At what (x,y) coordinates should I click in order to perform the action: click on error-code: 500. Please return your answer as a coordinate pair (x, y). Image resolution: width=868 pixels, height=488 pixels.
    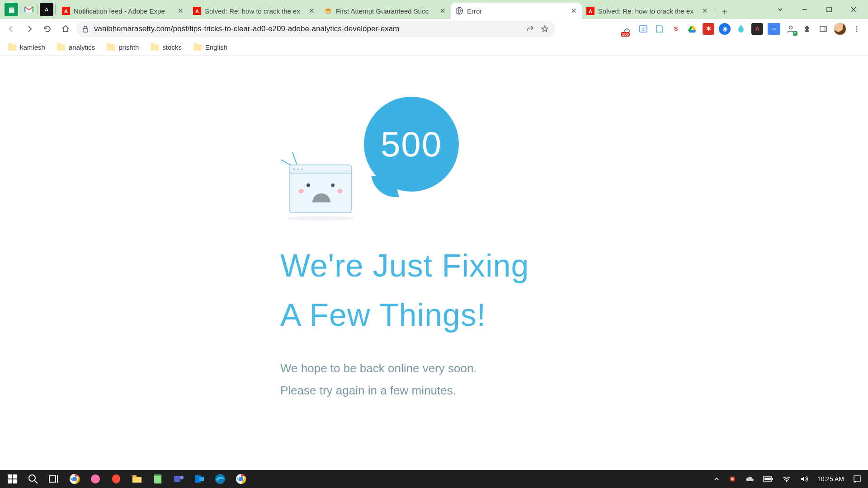
    Looking at the image, I should click on (411, 144).